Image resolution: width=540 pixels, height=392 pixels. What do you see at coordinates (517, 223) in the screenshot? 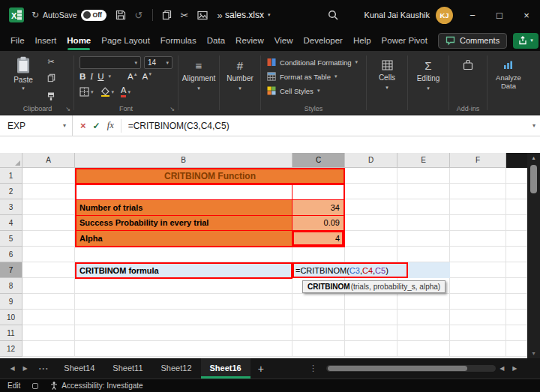
I see `cell-G4` at bounding box center [517, 223].